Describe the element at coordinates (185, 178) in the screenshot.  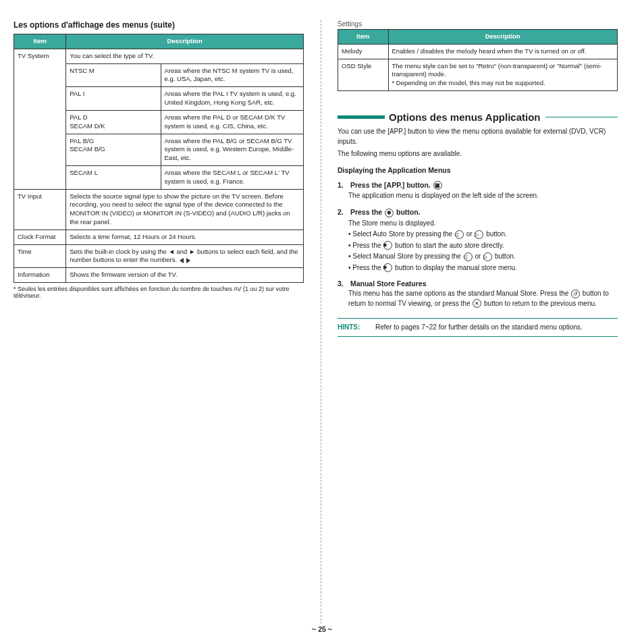
I see `table-subrow: SECAM L Areas where the SECAM L or SECAM…` at that location.